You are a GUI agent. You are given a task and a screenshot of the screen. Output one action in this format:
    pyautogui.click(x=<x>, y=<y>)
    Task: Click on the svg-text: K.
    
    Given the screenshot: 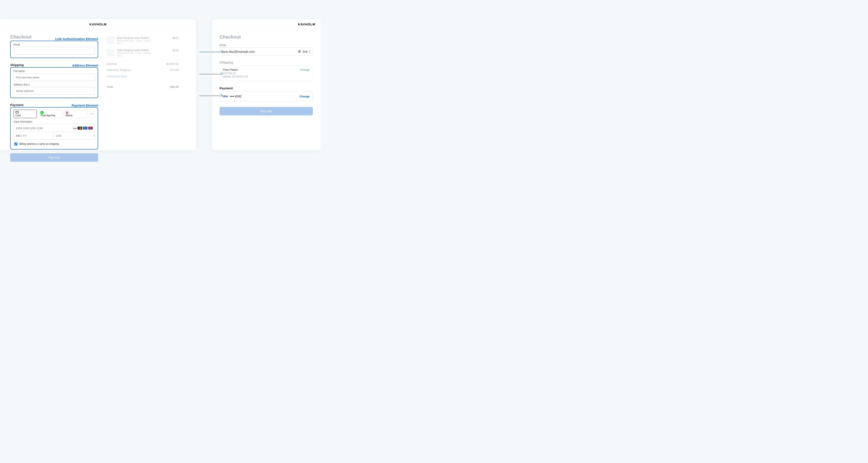 What is the action you would take?
    pyautogui.click(x=67, y=113)
    